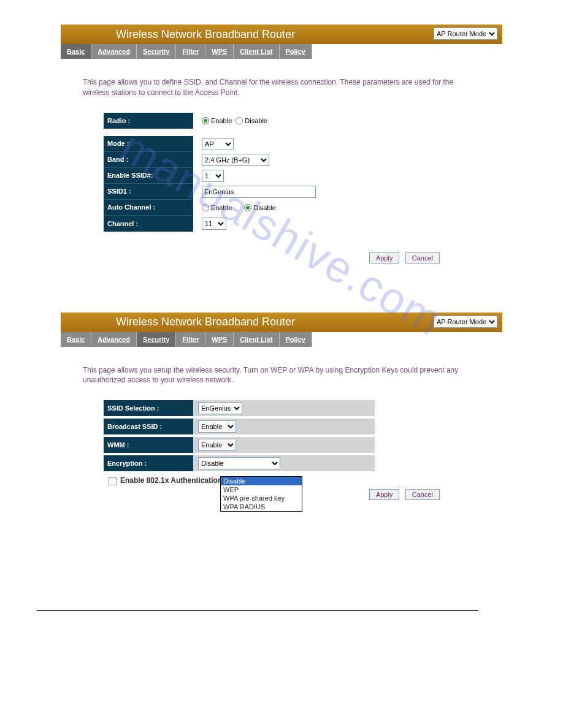 Image resolution: width=563 pixels, height=728 pixels. What do you see at coordinates (148, 463) in the screenshot?
I see `label-encryption: Encryption :` at bounding box center [148, 463].